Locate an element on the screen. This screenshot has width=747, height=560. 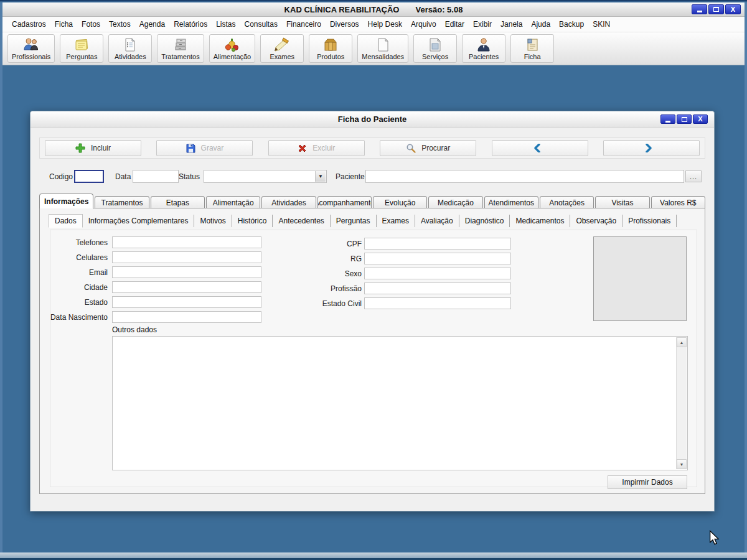
menu-item: Cadastros is located at coordinates (29, 24).